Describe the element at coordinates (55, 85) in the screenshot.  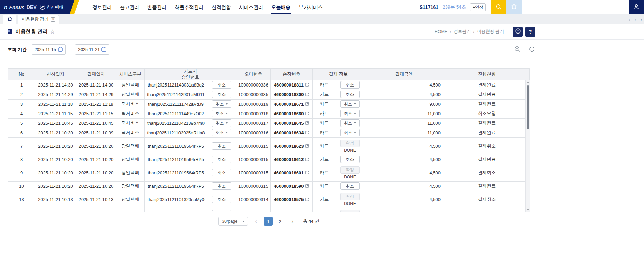
I see `cell-request-date: 2025-11-21 14:30` at that location.